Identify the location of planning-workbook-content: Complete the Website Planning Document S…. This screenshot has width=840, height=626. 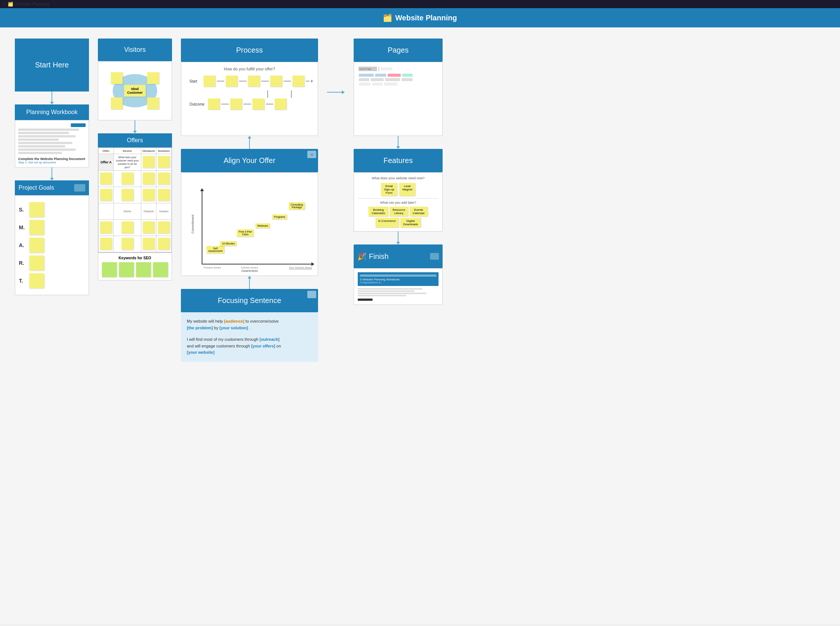
(52, 144).